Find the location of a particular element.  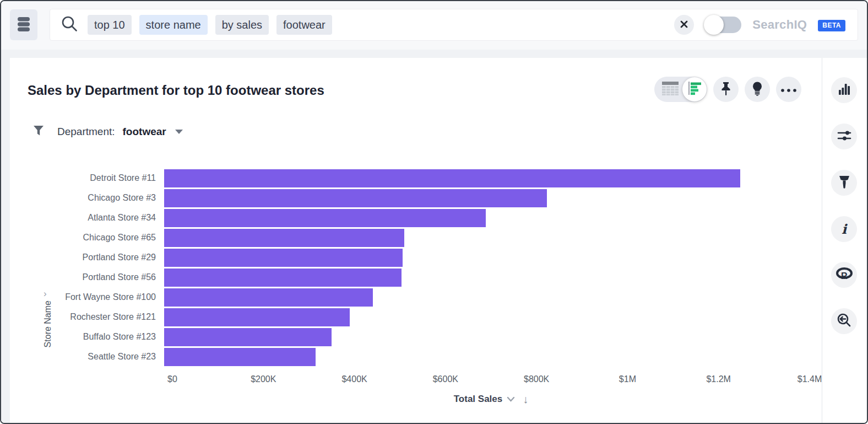

x-axis-tick: $200K is located at coordinates (263, 379).